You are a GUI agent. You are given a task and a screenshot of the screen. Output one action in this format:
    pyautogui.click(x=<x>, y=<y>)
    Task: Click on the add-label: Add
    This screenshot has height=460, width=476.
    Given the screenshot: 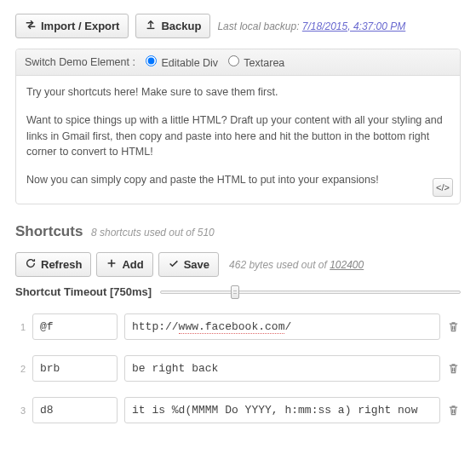 What is the action you would take?
    pyautogui.click(x=133, y=264)
    